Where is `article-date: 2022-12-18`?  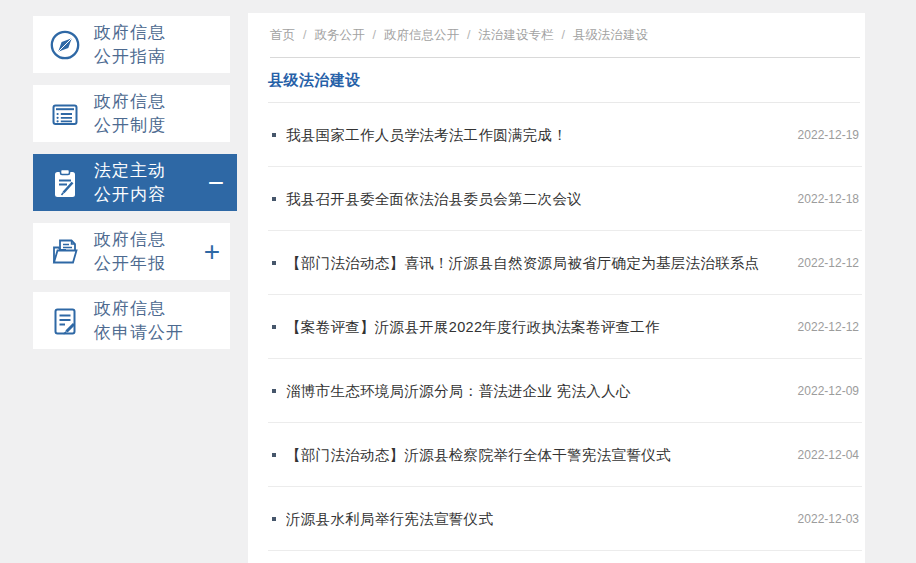 article-date: 2022-12-18 is located at coordinates (828, 199).